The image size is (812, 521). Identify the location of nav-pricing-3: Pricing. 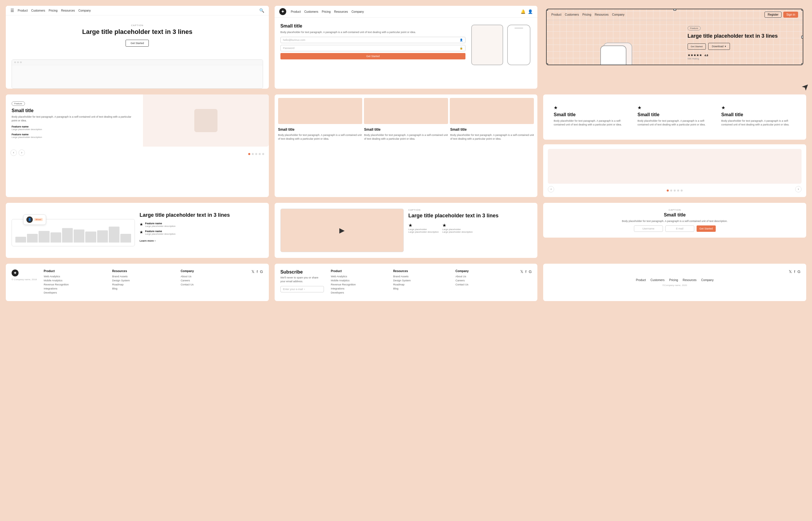
(587, 15).